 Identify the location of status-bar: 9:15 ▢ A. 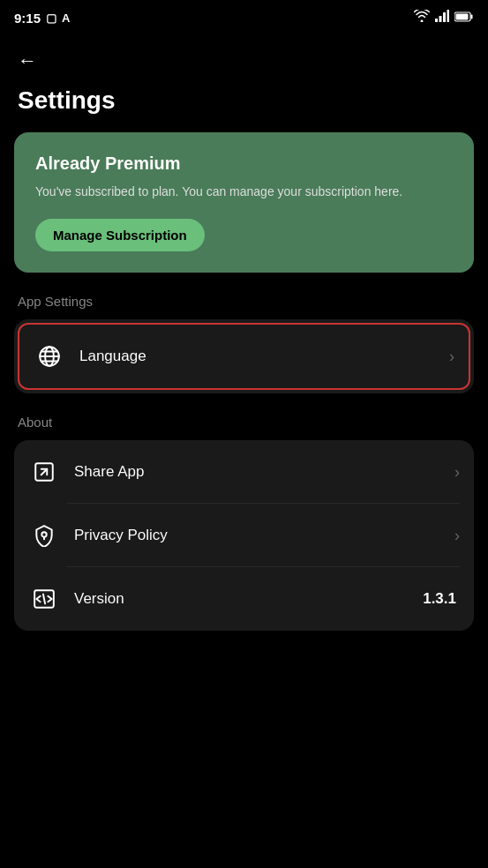
(244, 18).